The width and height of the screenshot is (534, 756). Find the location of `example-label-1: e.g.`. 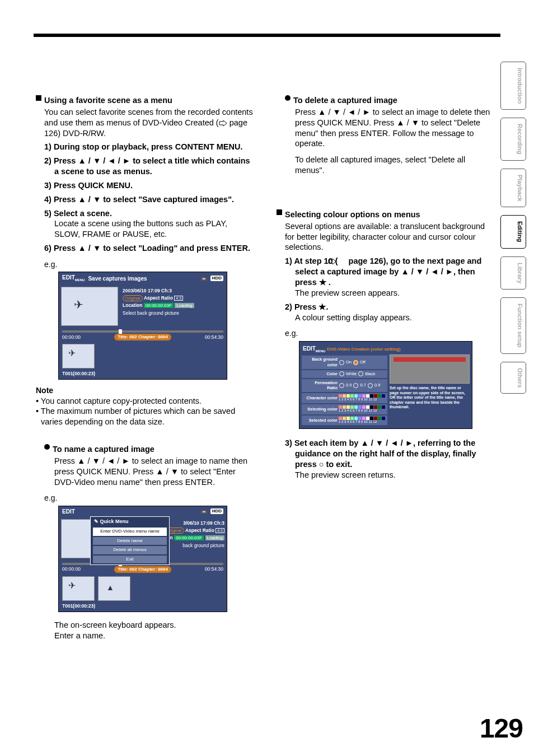

example-label-1: e.g. is located at coordinates (149, 264).